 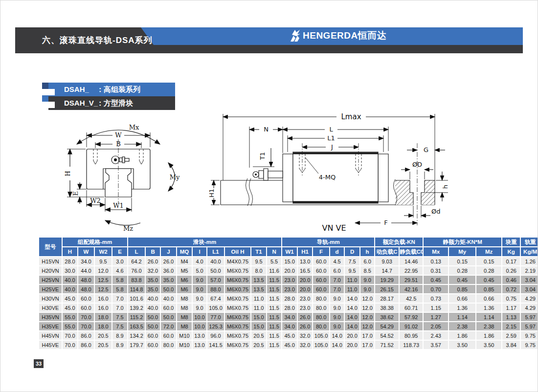 I want to click on group-header: 轨重, so click(x=529, y=242).